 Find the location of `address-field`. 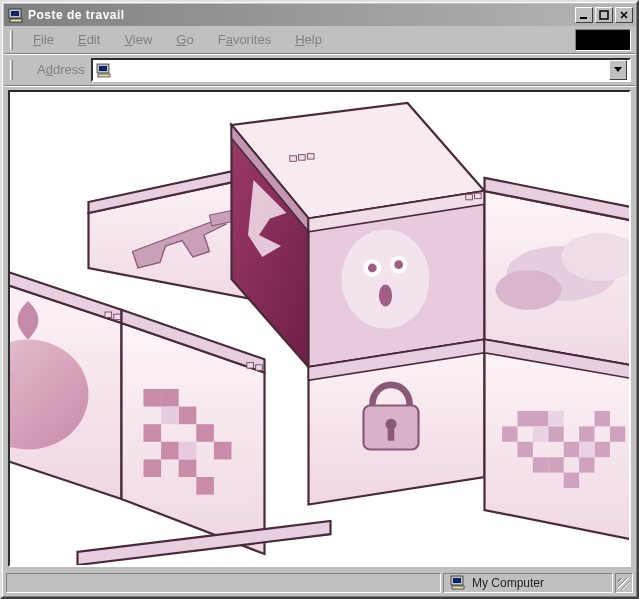

address-field is located at coordinates (361, 70).